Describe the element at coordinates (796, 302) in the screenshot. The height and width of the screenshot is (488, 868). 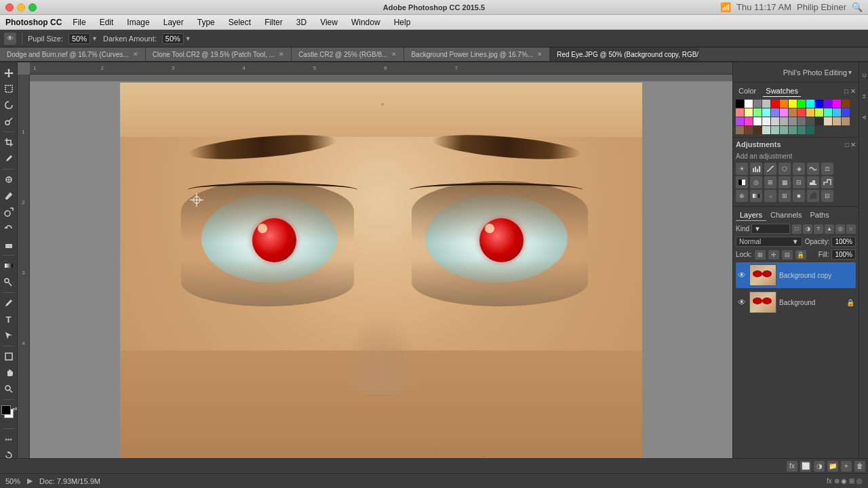
I see `layer-item-background: 👁 Background 🔒` at that location.